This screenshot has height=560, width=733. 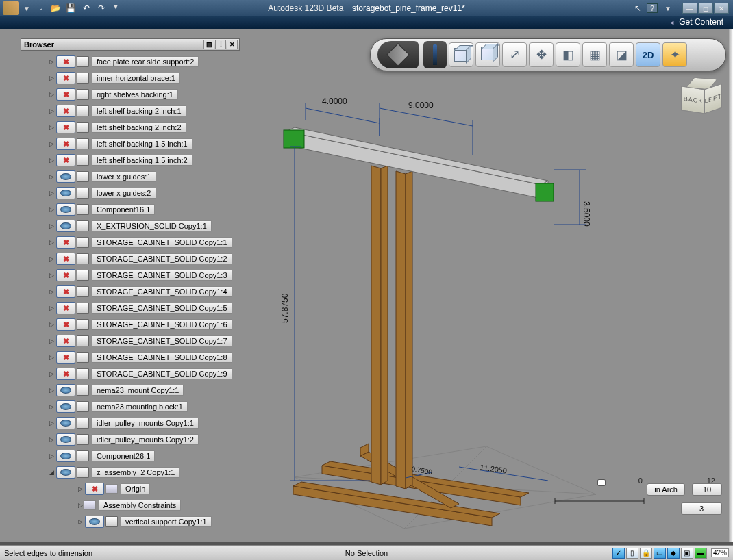 What do you see at coordinates (209, 44) in the screenshot?
I see `browser-options-icon: ▤` at bounding box center [209, 44].